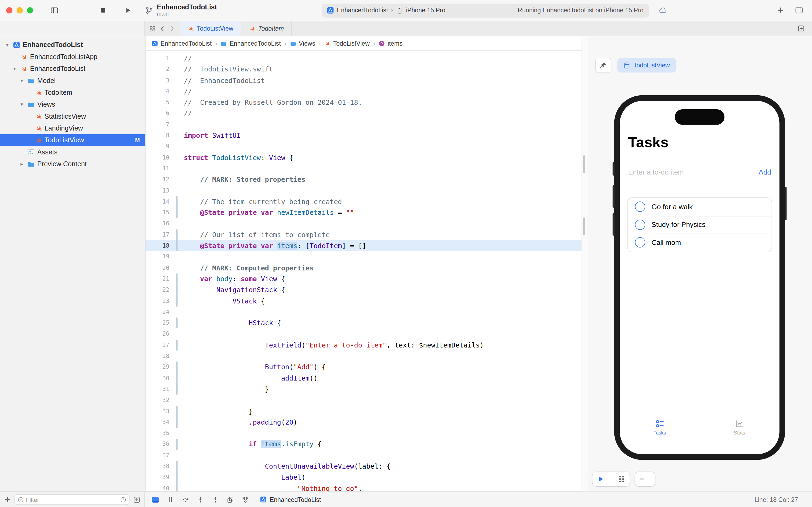 Image resolution: width=812 pixels, height=507 pixels. Describe the element at coordinates (363, 455) in the screenshot. I see `code-line-37: 37` at that location.